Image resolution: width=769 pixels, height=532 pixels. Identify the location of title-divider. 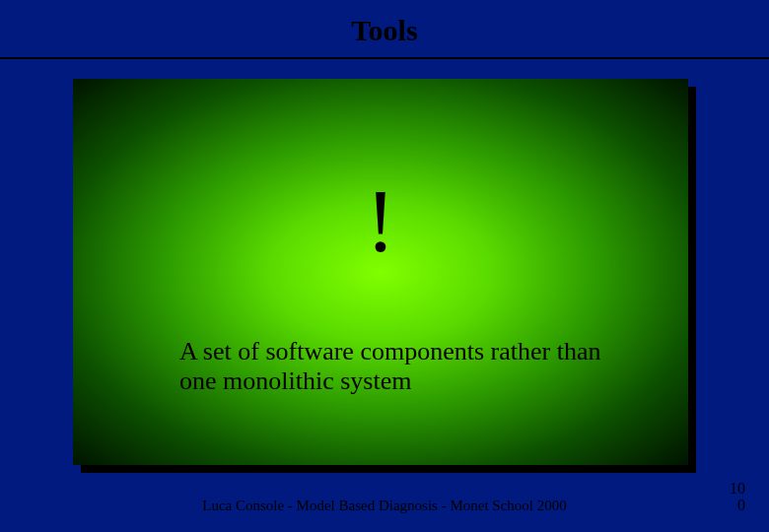
(384, 58).